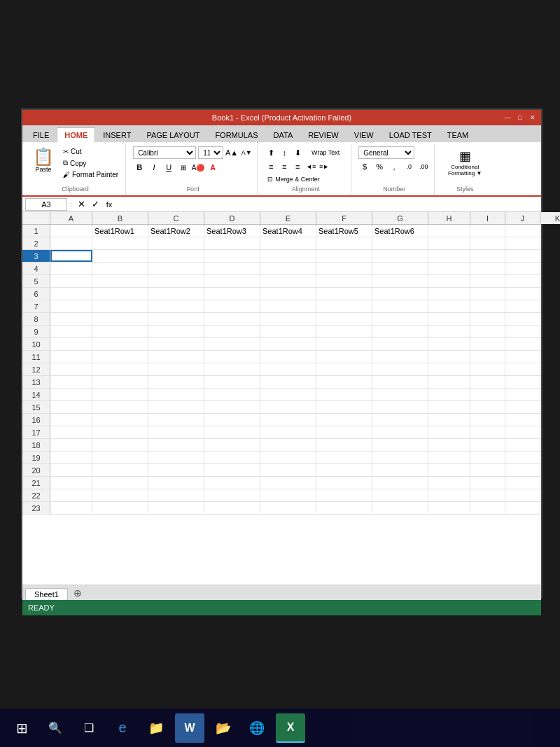 The image size is (560, 747). What do you see at coordinates (400, 382) in the screenshot?
I see `cell-G13` at bounding box center [400, 382].